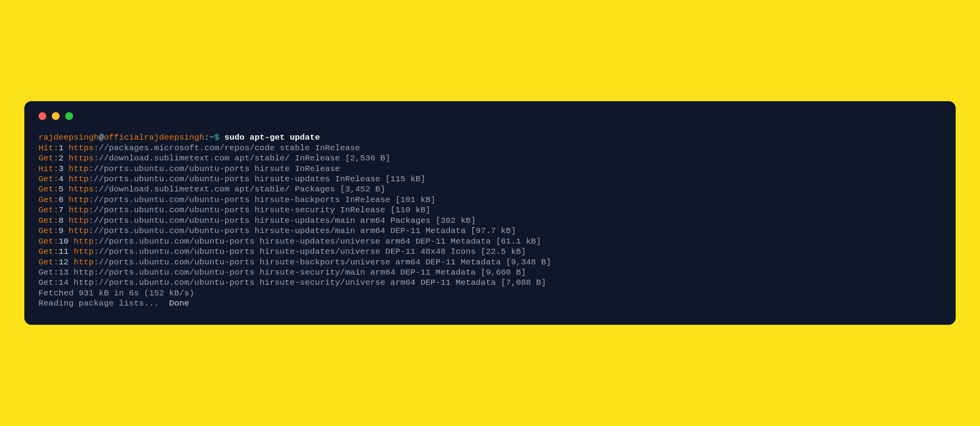 The image size is (980, 426). What do you see at coordinates (42, 116) in the screenshot?
I see `close-icon` at bounding box center [42, 116].